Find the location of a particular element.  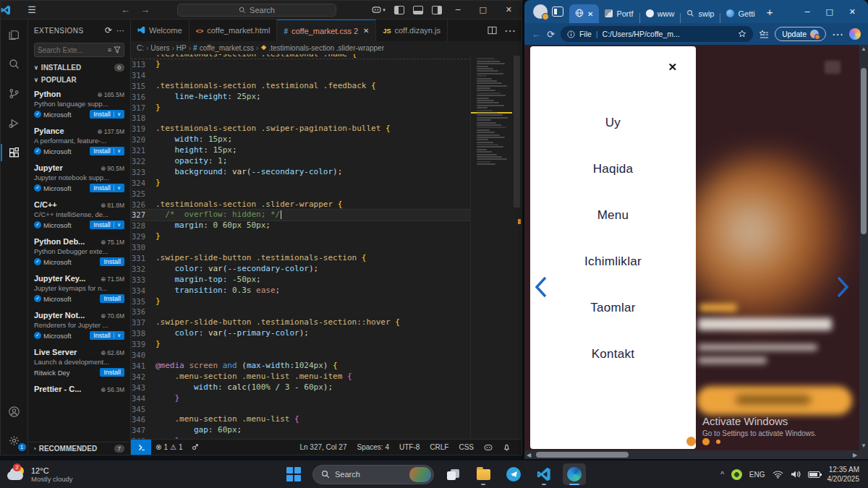

code-line: 347 gap: 60px; is located at coordinates (301, 431).